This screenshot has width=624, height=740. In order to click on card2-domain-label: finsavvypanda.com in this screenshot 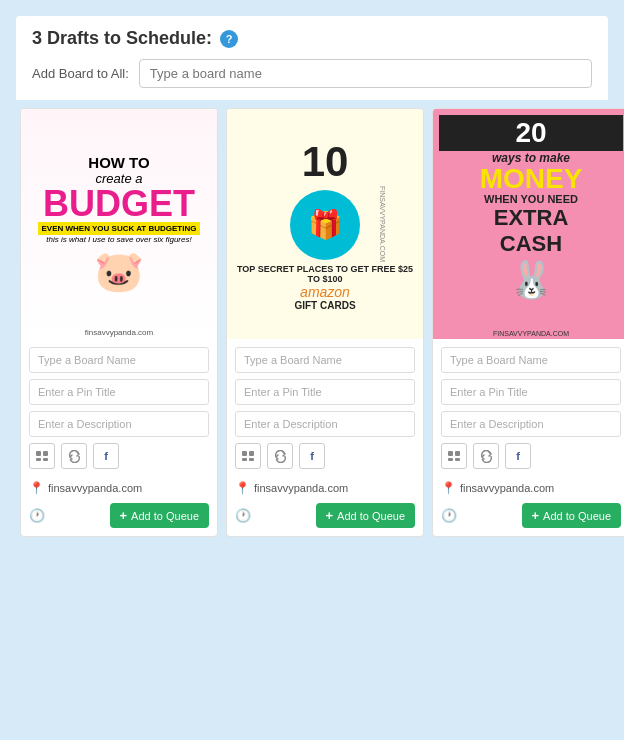, I will do `click(301, 488)`.